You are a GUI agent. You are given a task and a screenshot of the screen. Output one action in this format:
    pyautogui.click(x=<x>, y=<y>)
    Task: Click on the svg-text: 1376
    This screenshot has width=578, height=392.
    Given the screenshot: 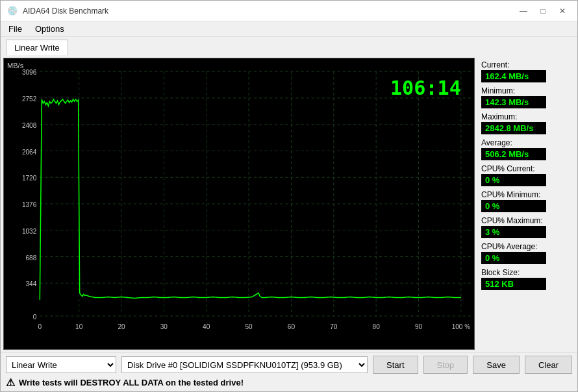 What is the action you would take?
    pyautogui.click(x=30, y=205)
    